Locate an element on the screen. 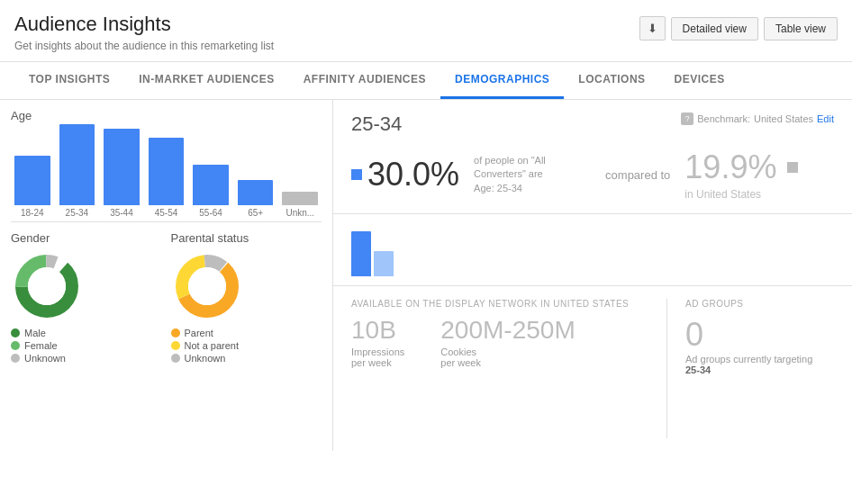  impressions-block: 10B Impressions per week is located at coordinates (378, 342).